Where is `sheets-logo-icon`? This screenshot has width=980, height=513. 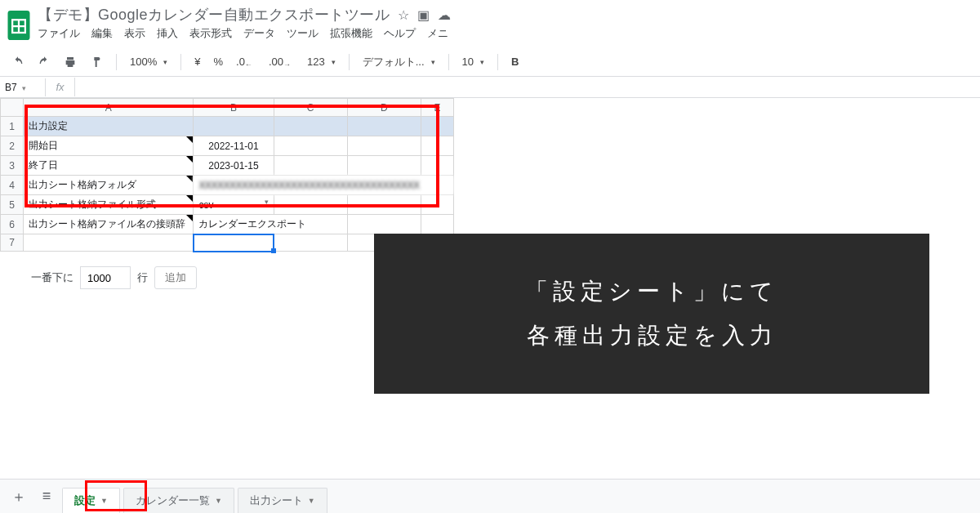 sheets-logo-icon is located at coordinates (19, 25).